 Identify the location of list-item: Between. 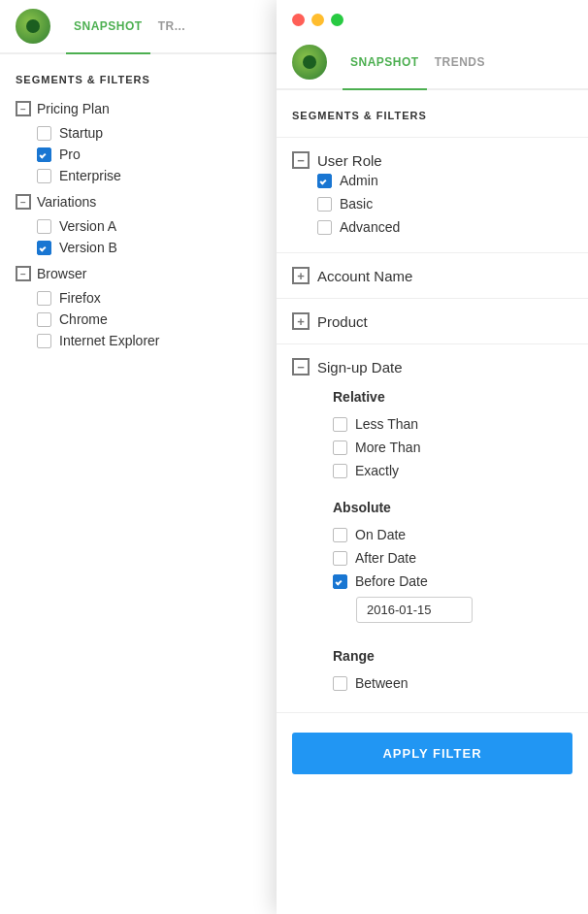
(433, 683).